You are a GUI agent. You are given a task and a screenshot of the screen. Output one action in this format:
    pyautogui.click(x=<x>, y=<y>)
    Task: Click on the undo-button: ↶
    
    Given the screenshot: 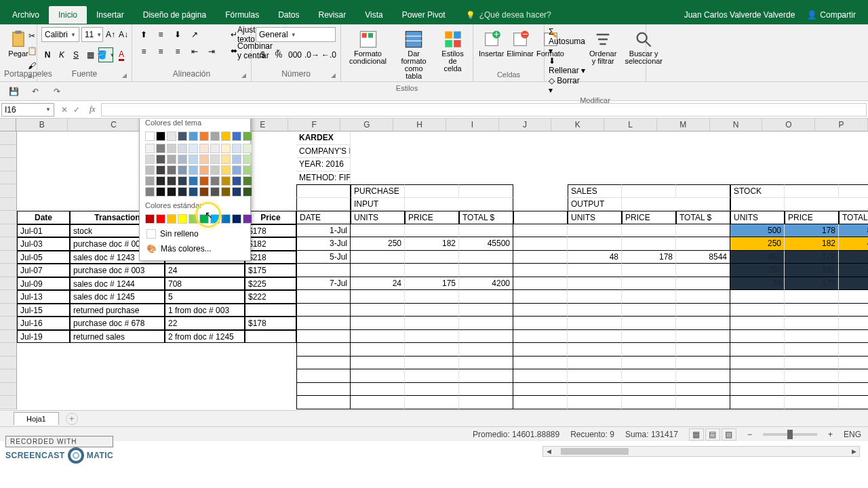 What is the action you would take?
    pyautogui.click(x=35, y=92)
    